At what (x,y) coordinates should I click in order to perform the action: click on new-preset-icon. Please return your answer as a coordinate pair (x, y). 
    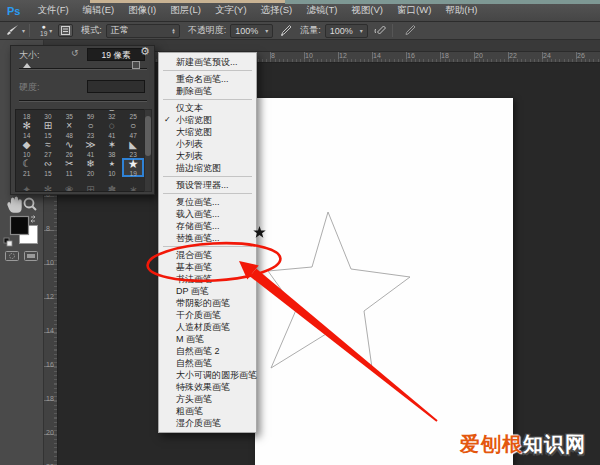
    Looking at the image, I should click on (136, 65).